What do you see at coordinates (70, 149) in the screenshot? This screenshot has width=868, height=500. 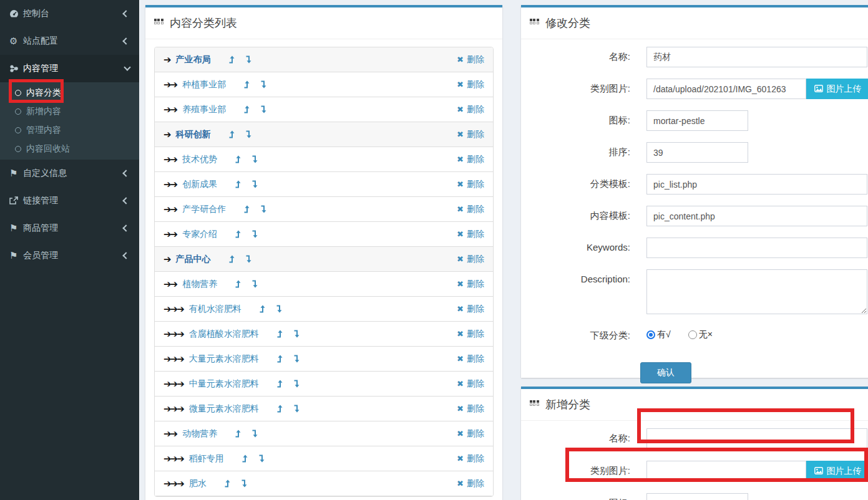 I see `sidebar-subitem: 内容回收站` at bounding box center [70, 149].